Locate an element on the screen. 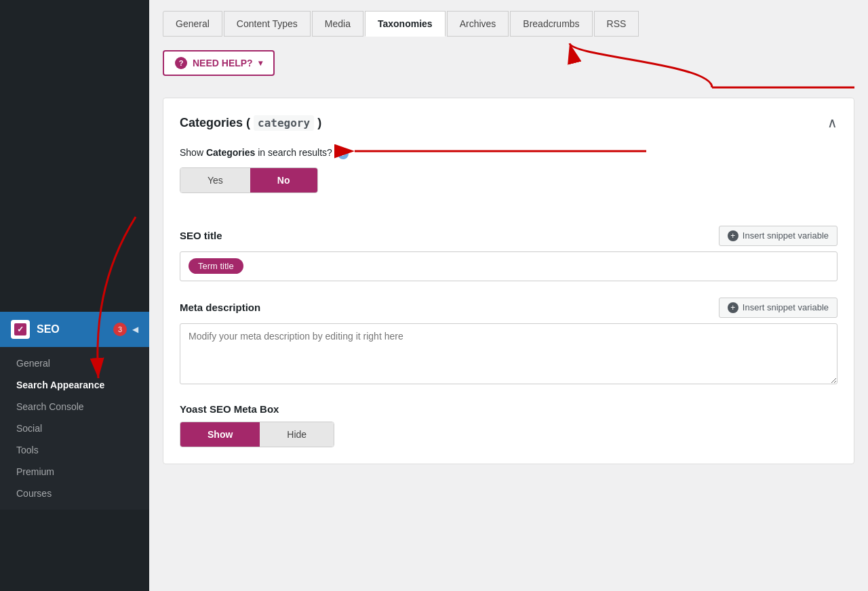  tab-rss: RSS is located at coordinates (617, 24).